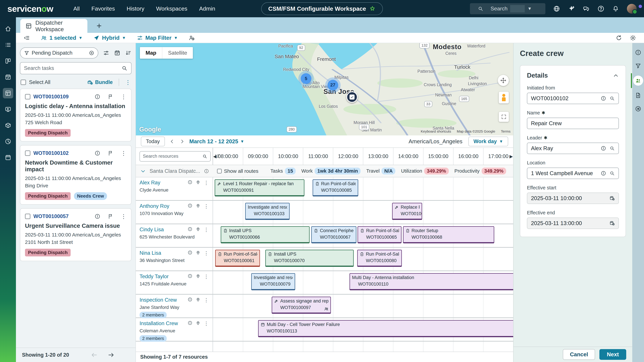  Describe the element at coordinates (586, 9) in the screenshot. I see `chat-icon` at that location.